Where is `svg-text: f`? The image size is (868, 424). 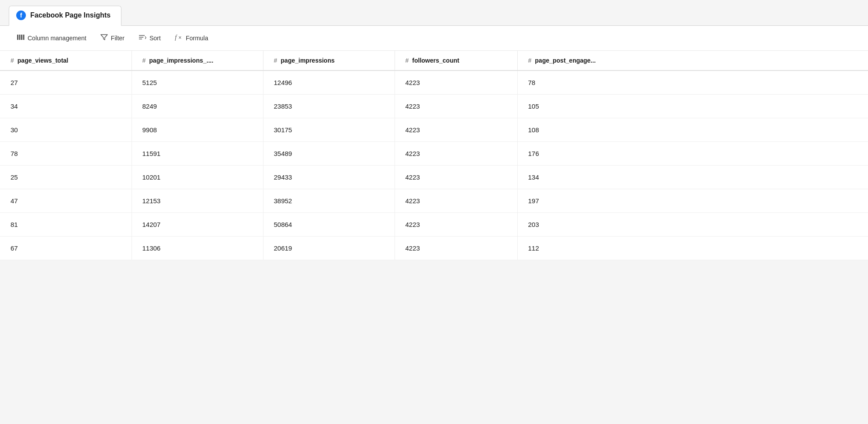
svg-text: f is located at coordinates (176, 38).